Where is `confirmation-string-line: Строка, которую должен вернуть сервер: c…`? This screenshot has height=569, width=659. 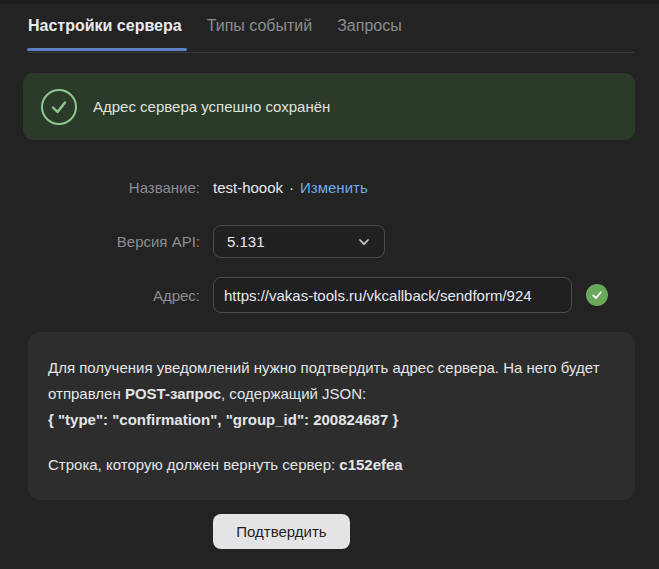
confirmation-string-line: Строка, которую должен вернуть сервер: c… is located at coordinates (330, 465).